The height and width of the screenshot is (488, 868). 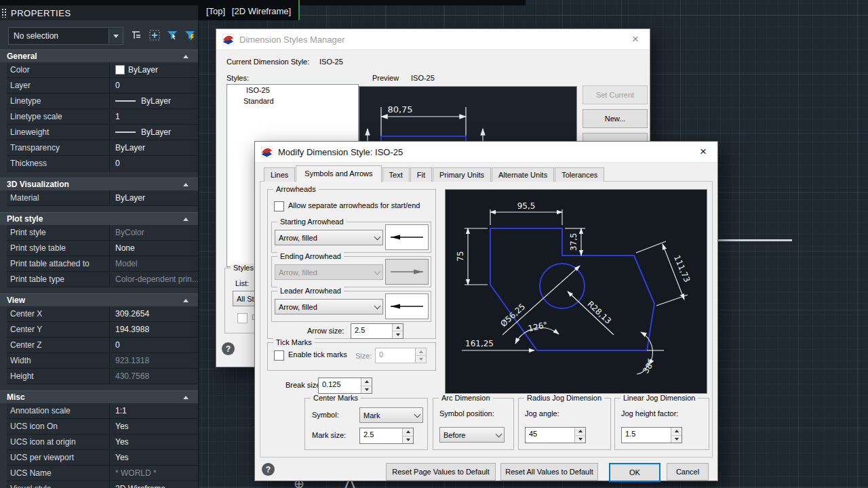 I want to click on break-size-input: 0.125, so click(x=340, y=386).